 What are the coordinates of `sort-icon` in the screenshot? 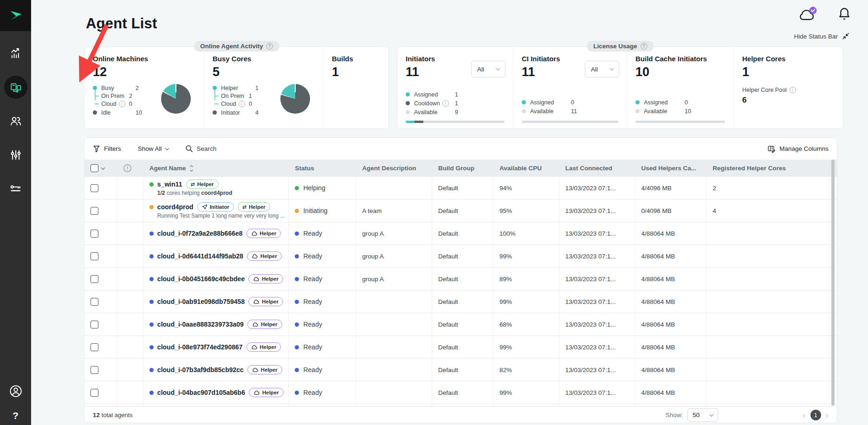 It's located at (191, 168).